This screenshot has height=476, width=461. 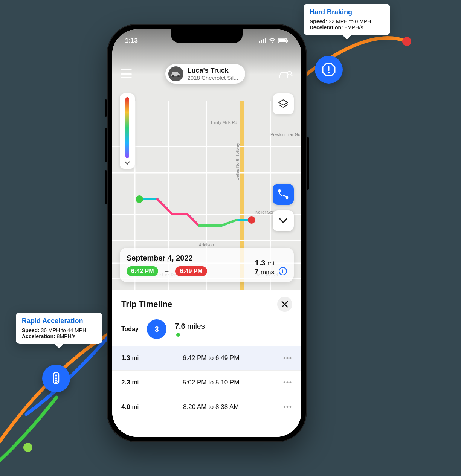 I want to click on arrow-icon: →, so click(x=167, y=271).